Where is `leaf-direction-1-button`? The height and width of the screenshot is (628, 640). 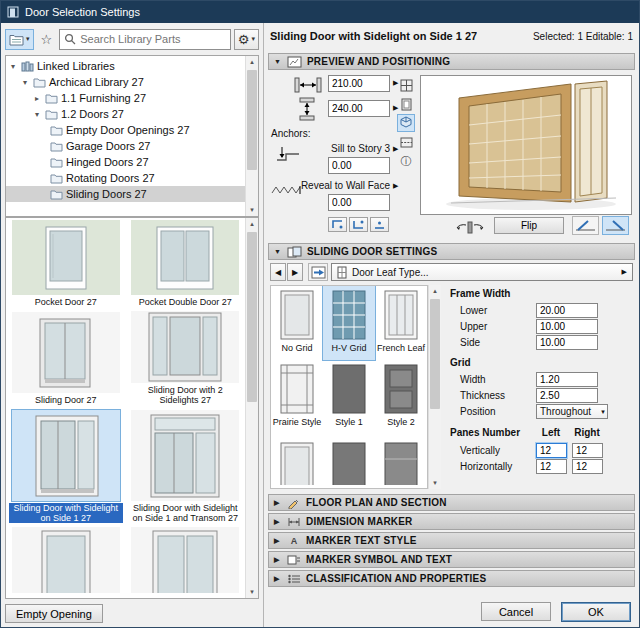
leaf-direction-1-button is located at coordinates (586, 226).